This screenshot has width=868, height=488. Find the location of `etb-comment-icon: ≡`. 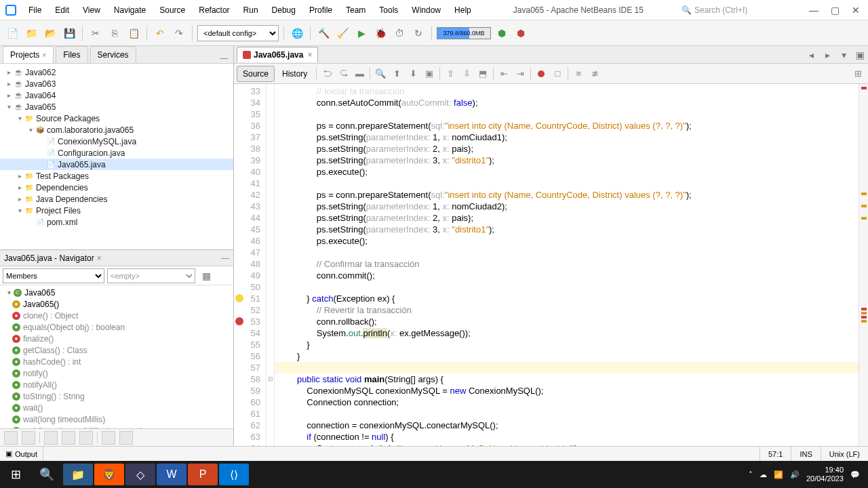

etb-comment-icon: ≡ is located at coordinates (578, 74).